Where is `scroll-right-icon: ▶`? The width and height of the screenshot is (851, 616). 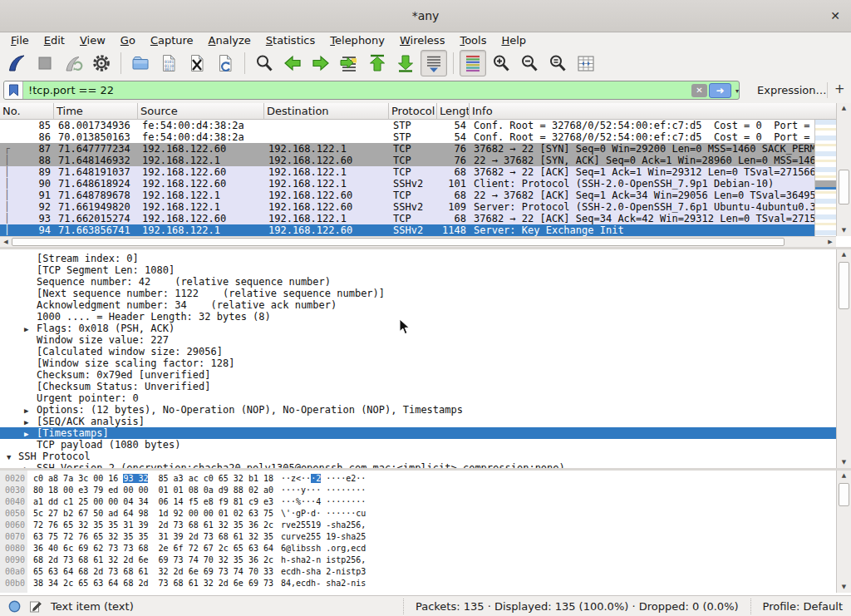 scroll-right-icon: ▶ is located at coordinates (830, 242).